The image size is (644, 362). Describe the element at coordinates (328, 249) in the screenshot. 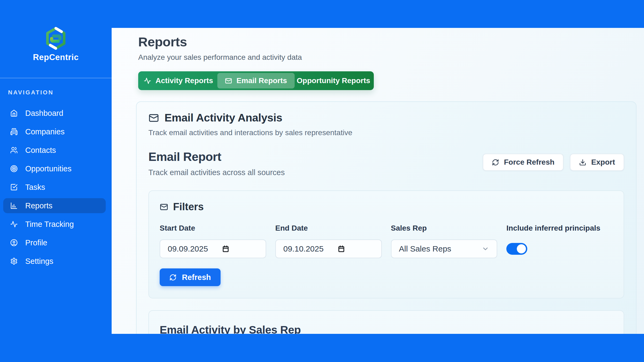

I see `end-date-input: 09.10.2025` at that location.